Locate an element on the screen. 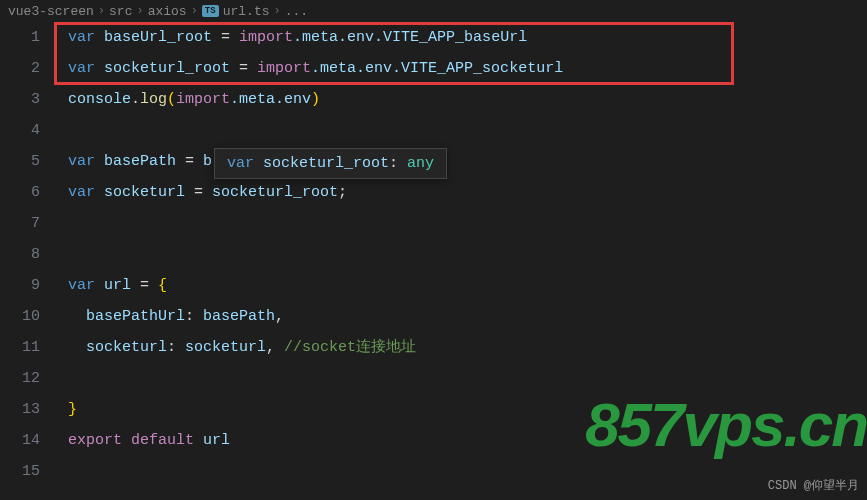 The width and height of the screenshot is (867, 500). typescript-badge-icon: TS is located at coordinates (210, 11).